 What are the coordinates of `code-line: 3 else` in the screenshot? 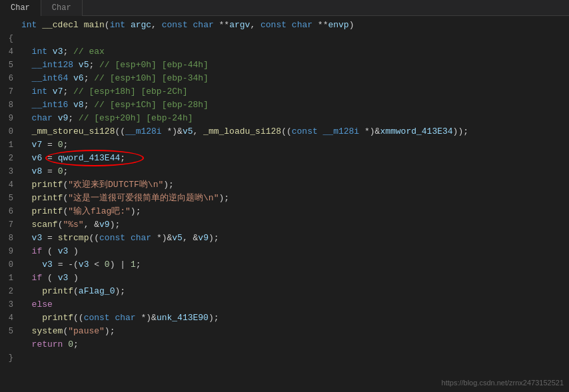 It's located at (284, 305).